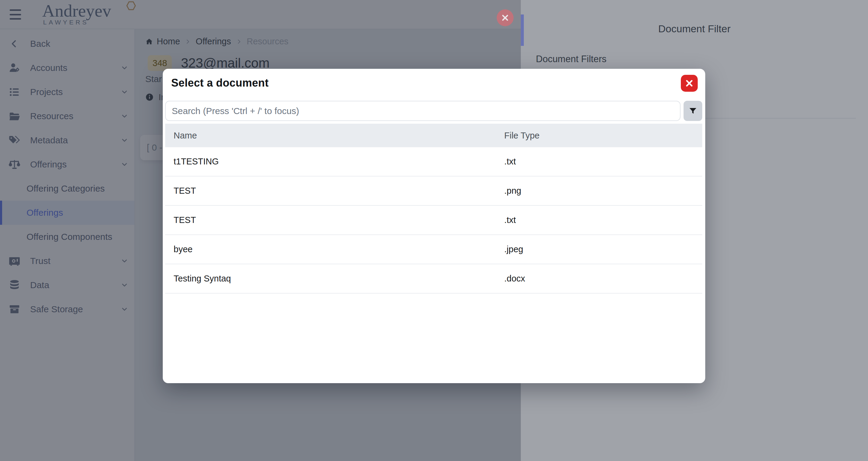 Image resolution: width=868 pixels, height=461 pixels. Describe the element at coordinates (335, 250) in the screenshot. I see `cell-name: byee` at that location.